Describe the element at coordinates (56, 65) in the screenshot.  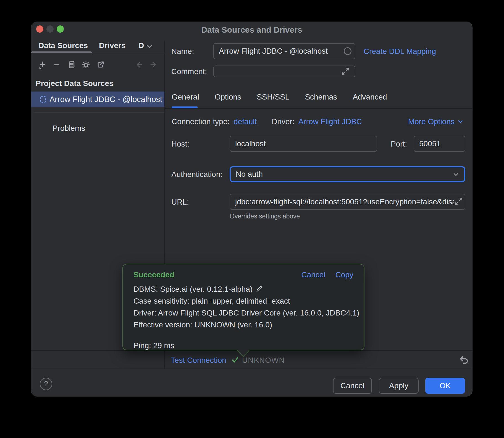
I see `remove-icon` at that location.